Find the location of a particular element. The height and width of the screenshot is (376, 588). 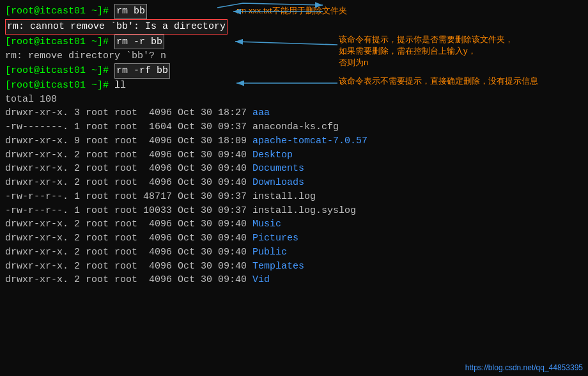

file-perms: -rw-r--r--. 1 root root 10033 Oct 30 09:… is located at coordinates (129, 211).